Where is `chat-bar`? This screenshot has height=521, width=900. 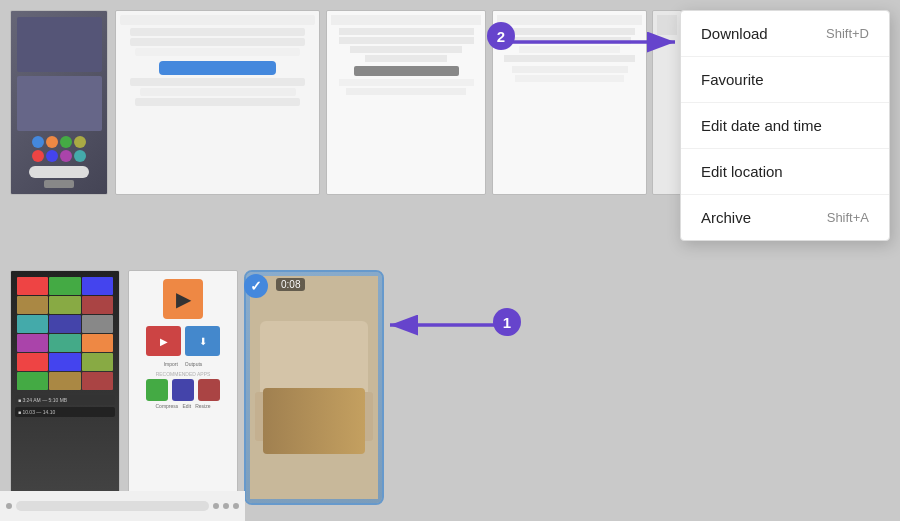
chat-bar is located at coordinates (122, 506).